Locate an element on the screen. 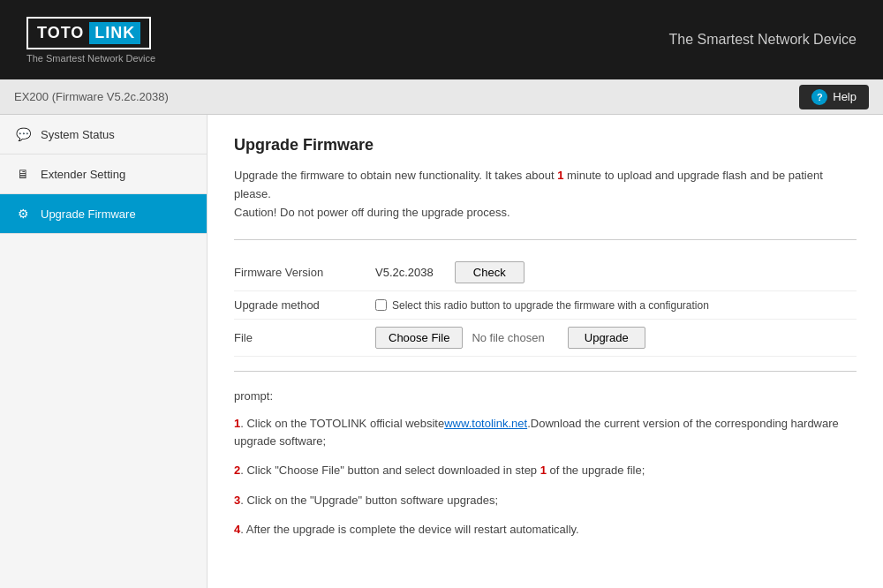 The width and height of the screenshot is (883, 588). upgrade-firmware-icon: ⚙ is located at coordinates (23, 214).